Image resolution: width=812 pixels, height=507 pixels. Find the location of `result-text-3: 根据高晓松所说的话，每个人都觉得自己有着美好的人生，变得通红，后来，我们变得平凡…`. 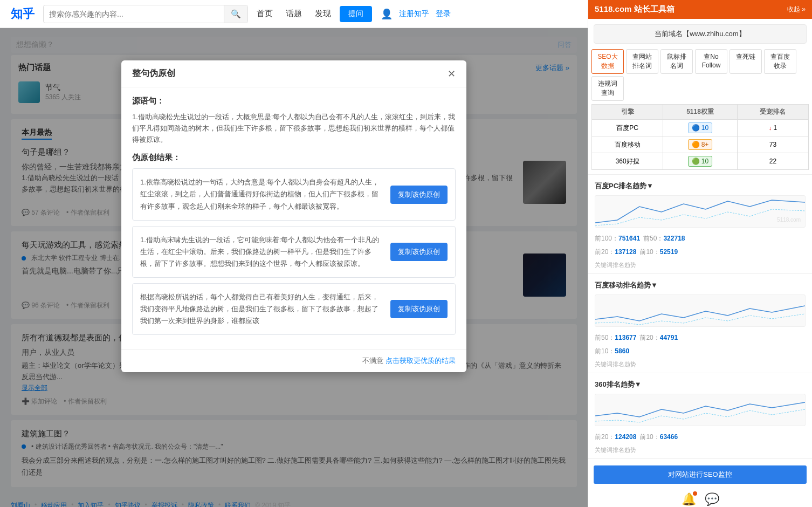

result-text-3: 根据高晓松所说的话，每个人都觉得自己有着美好的人生，变得通红，后来，我们变得平凡… is located at coordinates (263, 309).